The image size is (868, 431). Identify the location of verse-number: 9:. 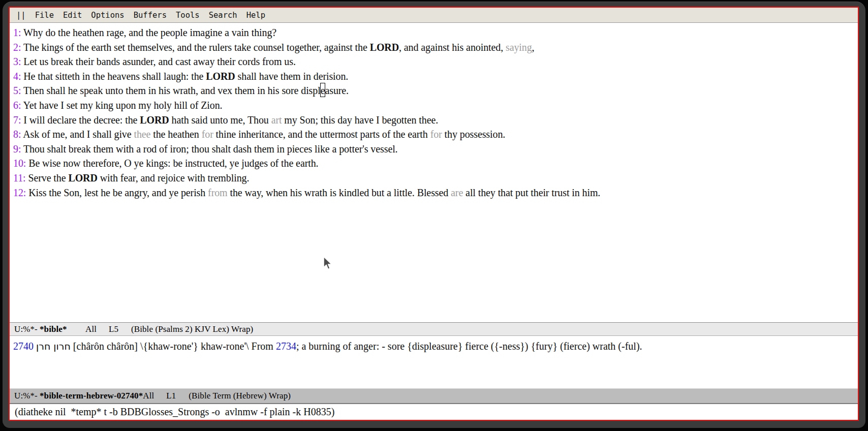
(17, 149).